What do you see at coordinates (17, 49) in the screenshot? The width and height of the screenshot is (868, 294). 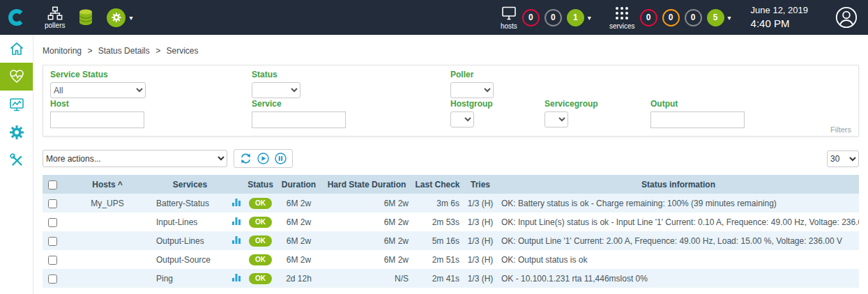 I see `sidebar-item-home` at bounding box center [17, 49].